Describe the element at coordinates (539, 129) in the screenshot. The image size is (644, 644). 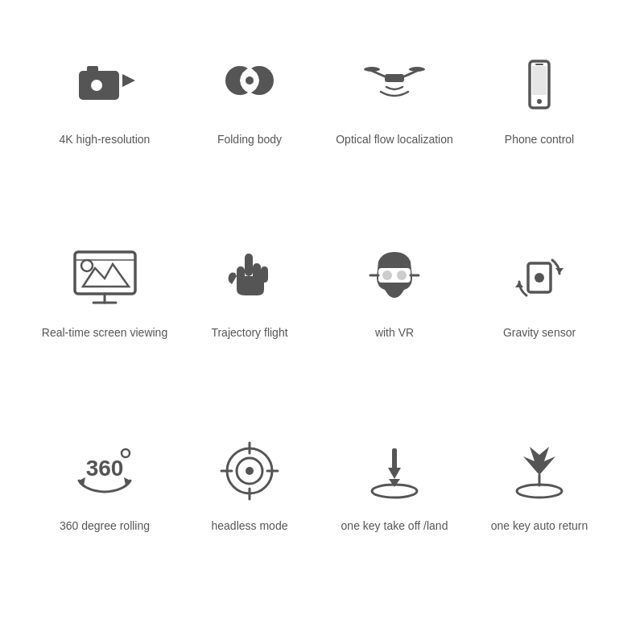
I see `feature-phone: Phone control` at that location.